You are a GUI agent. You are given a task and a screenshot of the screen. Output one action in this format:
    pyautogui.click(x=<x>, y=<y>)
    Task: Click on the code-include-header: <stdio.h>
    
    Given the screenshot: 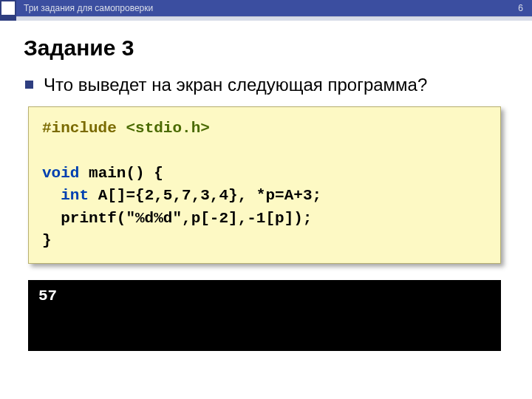 What is the action you would take?
    pyautogui.click(x=167, y=129)
    